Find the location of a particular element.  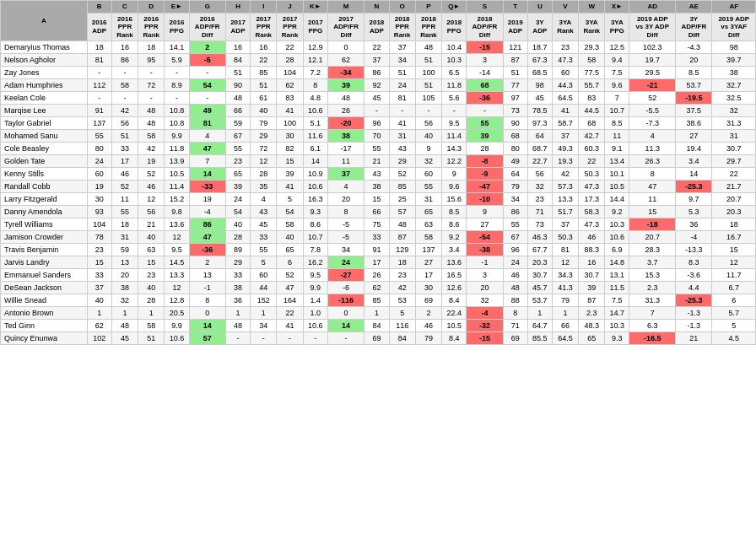

table-row: Jamison Crowder783140124728334010.7-5338… is located at coordinates (378, 238).